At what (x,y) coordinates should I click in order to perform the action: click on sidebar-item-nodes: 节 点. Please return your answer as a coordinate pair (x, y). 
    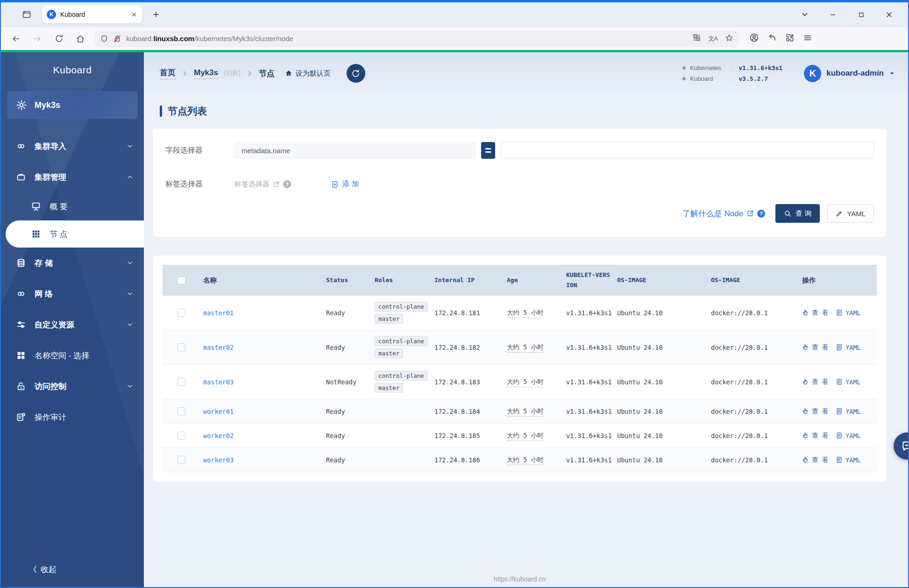
    Looking at the image, I should click on (75, 234).